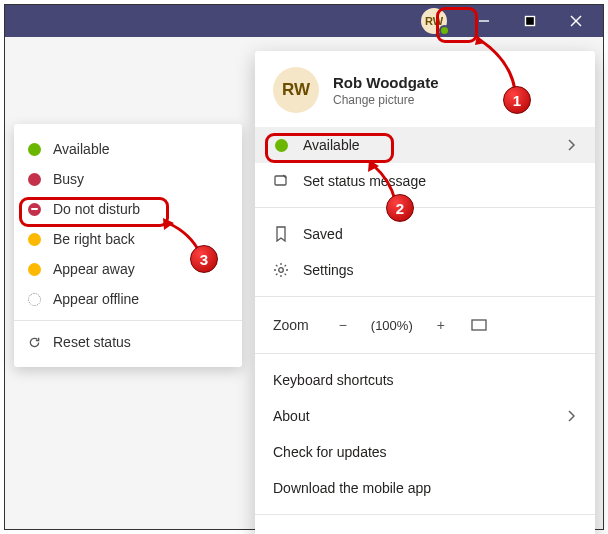 The width and height of the screenshot is (608, 534). Describe the element at coordinates (68, 179) in the screenshot. I see `status-option-label: Busy` at that location.